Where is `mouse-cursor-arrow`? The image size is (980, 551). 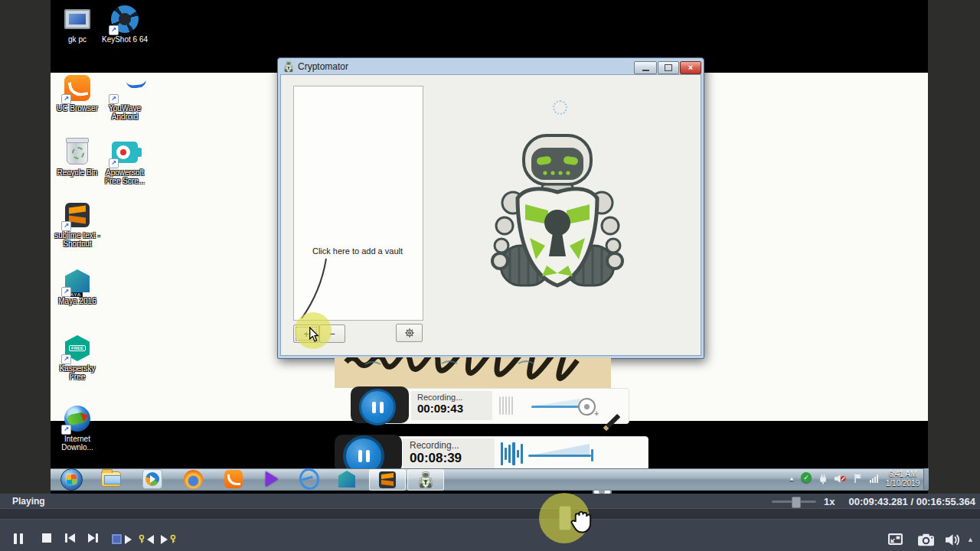
mouse-cursor-arrow is located at coordinates (314, 334).